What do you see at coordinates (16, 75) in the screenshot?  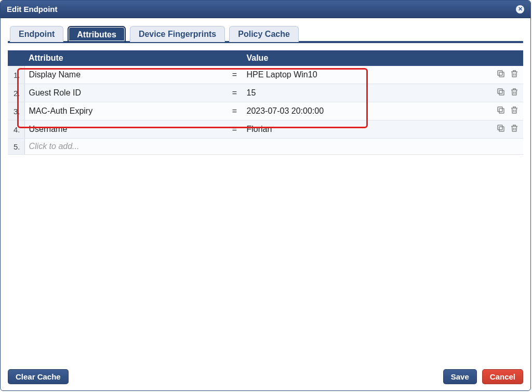 I see `row-index: 1.` at bounding box center [16, 75].